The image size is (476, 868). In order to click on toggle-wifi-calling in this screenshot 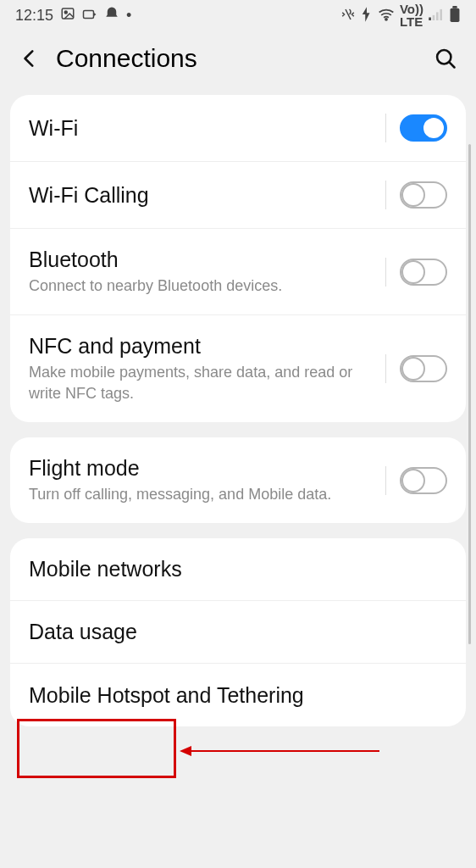, I will do `click(423, 195)`.